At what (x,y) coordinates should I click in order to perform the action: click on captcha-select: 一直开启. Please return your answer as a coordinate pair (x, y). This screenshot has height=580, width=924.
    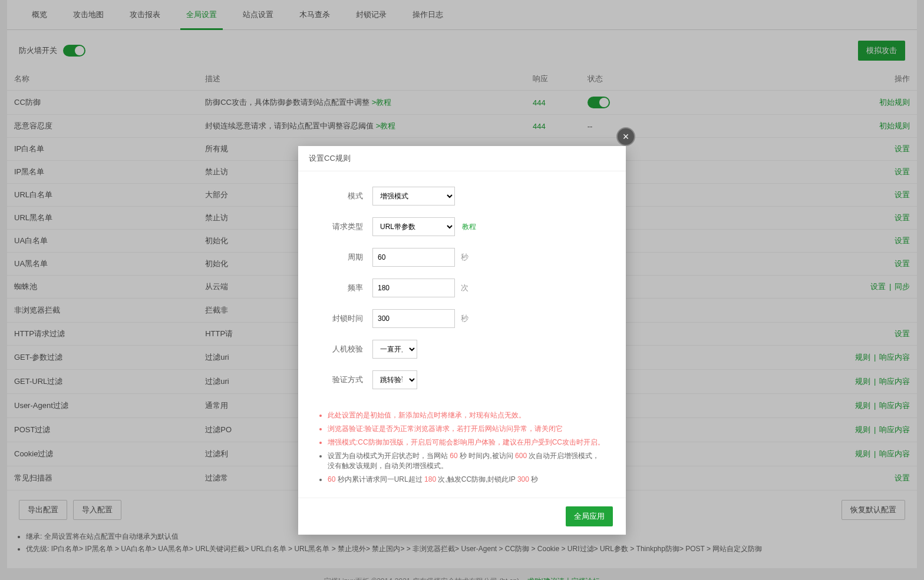
    Looking at the image, I should click on (395, 349).